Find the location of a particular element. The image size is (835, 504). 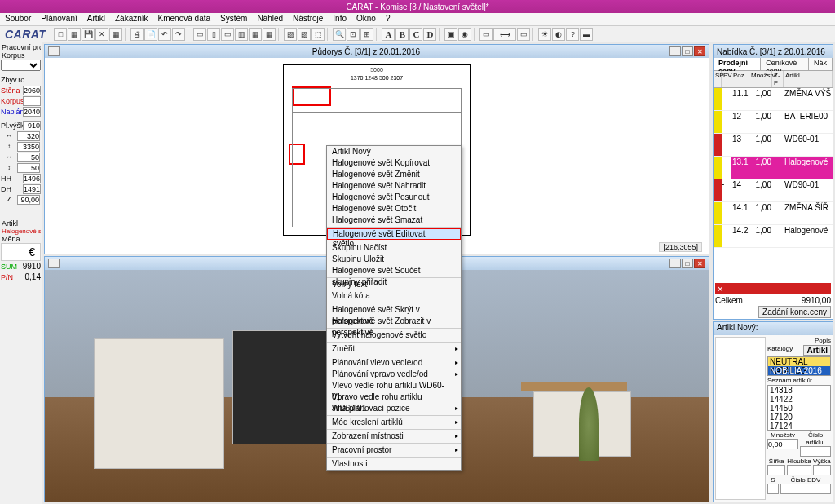

offer-row: 121,00BATERIE00 is located at coordinates (773, 122).